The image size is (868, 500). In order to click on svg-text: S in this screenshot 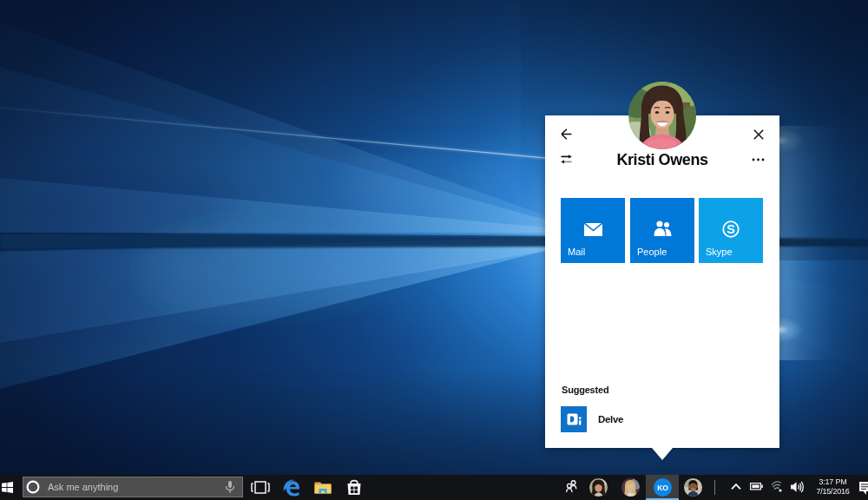, I will do `click(731, 229)`.